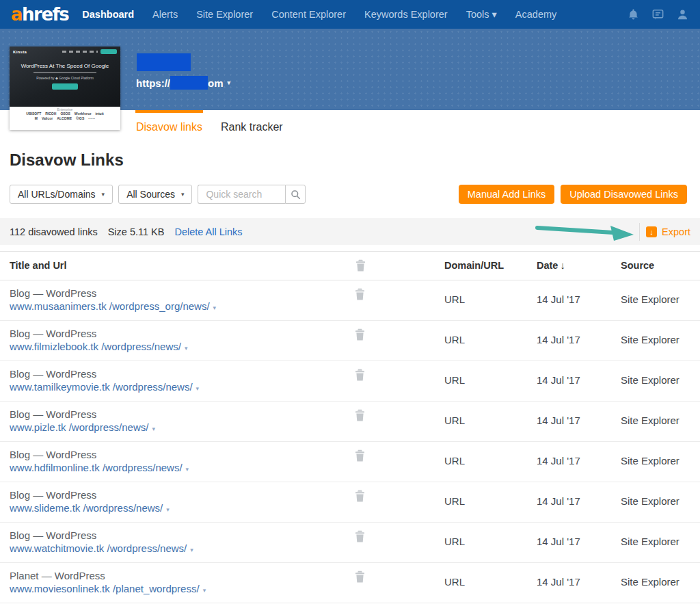  Describe the element at coordinates (137, 232) in the screenshot. I see `file-size: Size 5.11 KB` at that location.